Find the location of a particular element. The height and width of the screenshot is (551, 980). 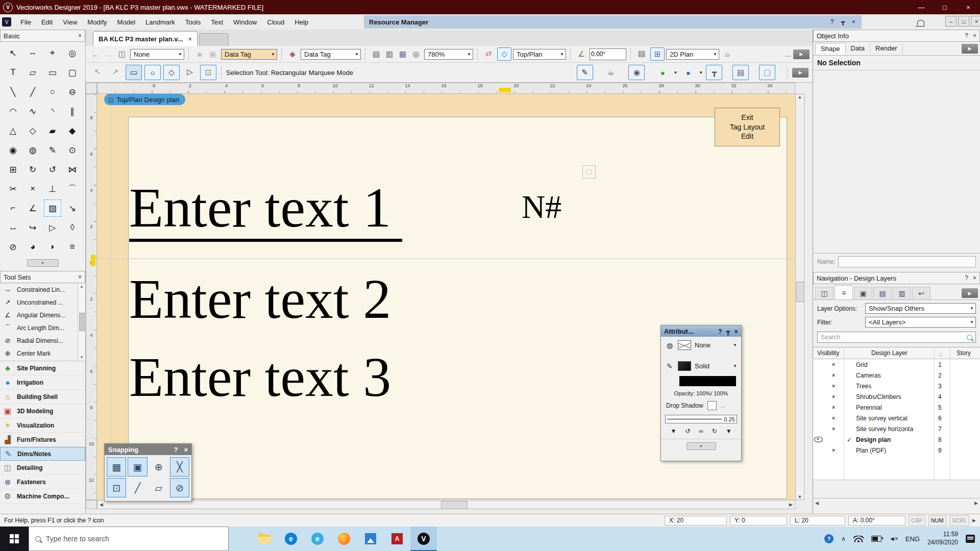

interactive-highlight-icon: ⊡ is located at coordinates (208, 72).